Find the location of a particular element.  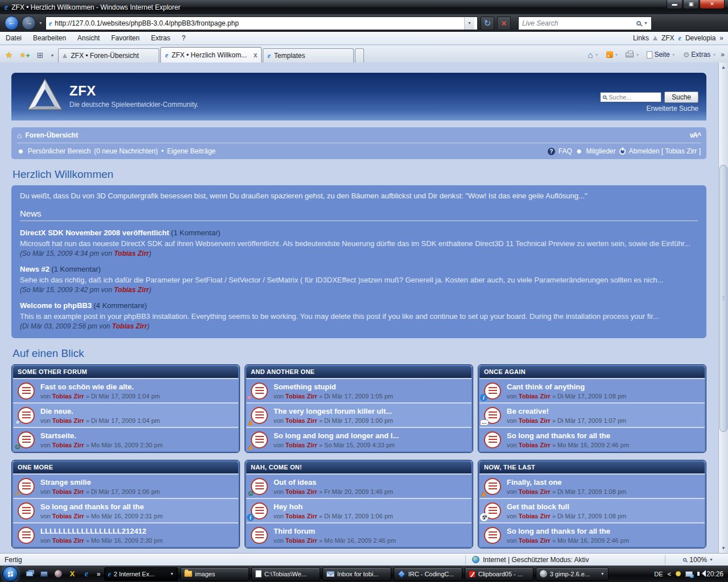

topic-link: Finally, last one is located at coordinates (566, 482).